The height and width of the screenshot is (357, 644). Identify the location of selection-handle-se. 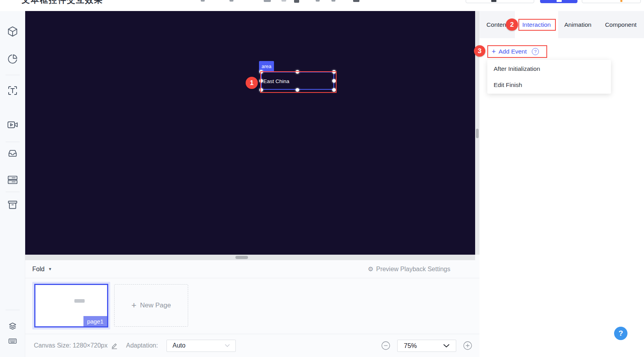
(334, 90).